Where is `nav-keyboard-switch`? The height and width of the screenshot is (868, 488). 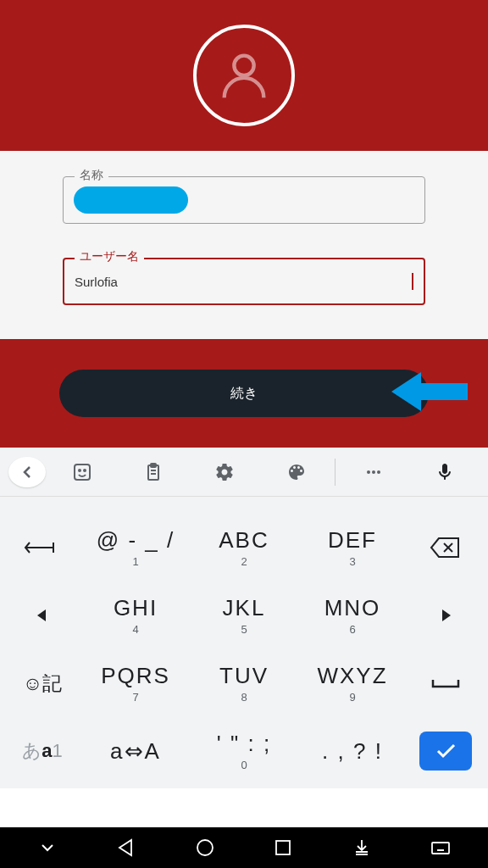 nav-keyboard-switch is located at coordinates (441, 848).